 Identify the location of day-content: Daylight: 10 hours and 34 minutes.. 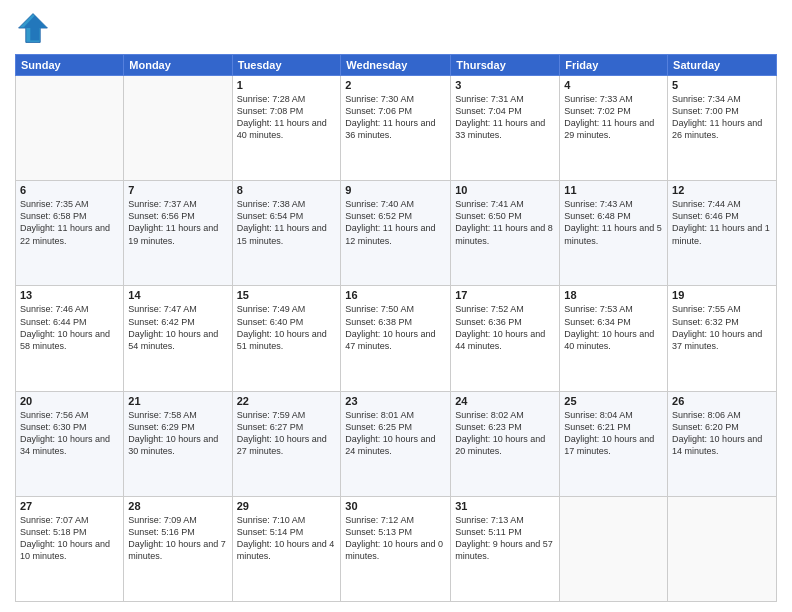
(70, 445).